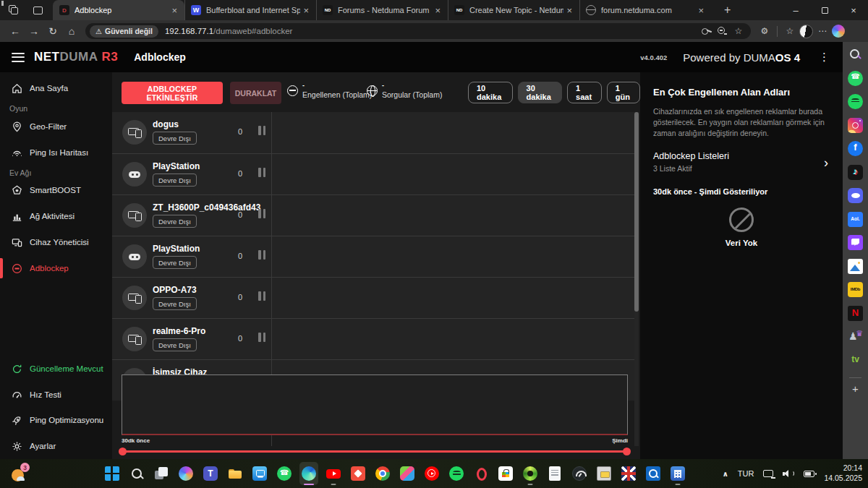 Image resolution: width=868 pixels, height=488 pixels. Describe the element at coordinates (56, 420) in the screenshot. I see `sidebar-item-ping-optimization: Ping Optimizasyonu` at that location.